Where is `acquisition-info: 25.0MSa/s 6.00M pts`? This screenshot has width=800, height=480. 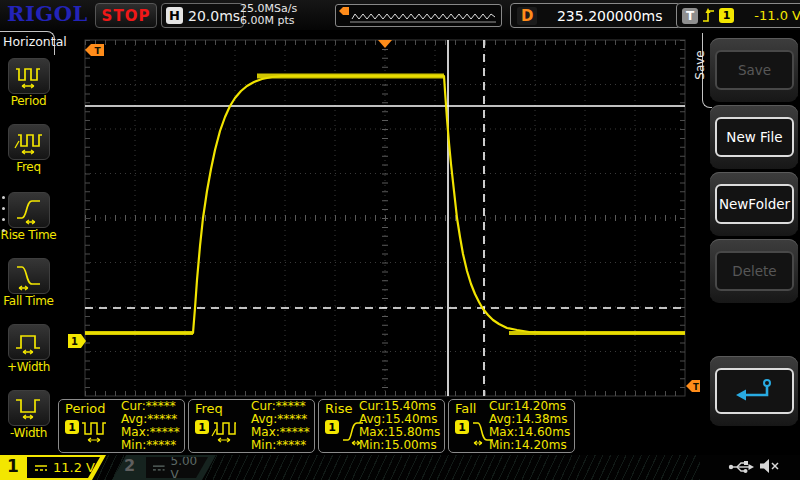 acquisition-info: 25.0MSa/s 6.00M pts is located at coordinates (268, 15).